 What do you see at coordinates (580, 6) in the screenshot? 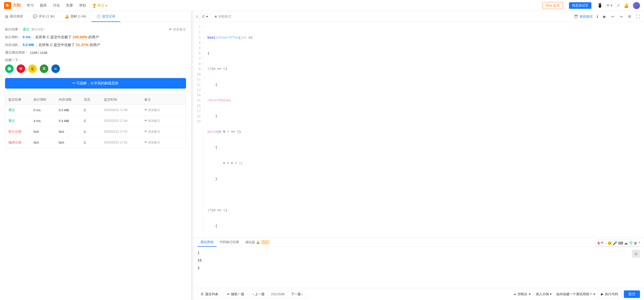
I see `interview-button: 我是面试官` at bounding box center [580, 6].